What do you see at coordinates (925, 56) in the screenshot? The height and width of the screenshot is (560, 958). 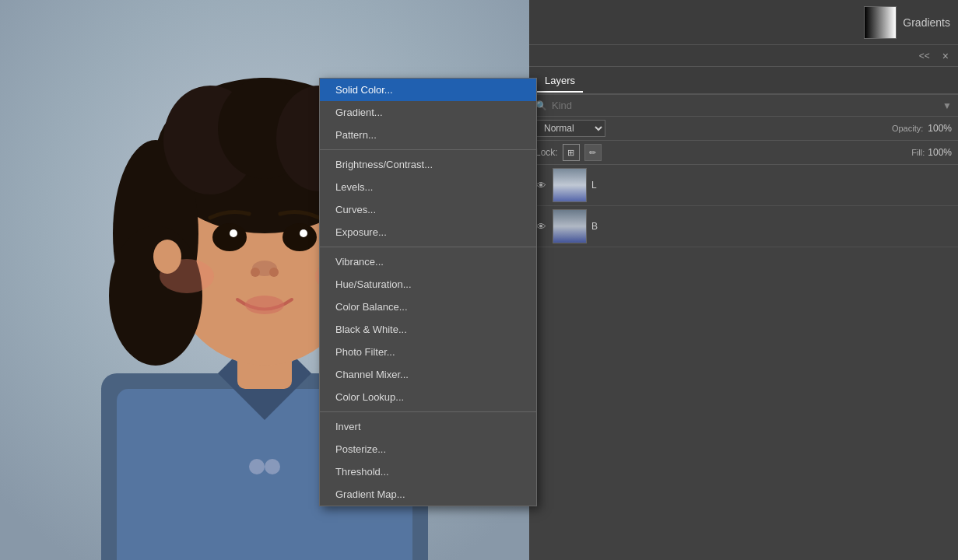 I see `collapse-button: <<` at bounding box center [925, 56].